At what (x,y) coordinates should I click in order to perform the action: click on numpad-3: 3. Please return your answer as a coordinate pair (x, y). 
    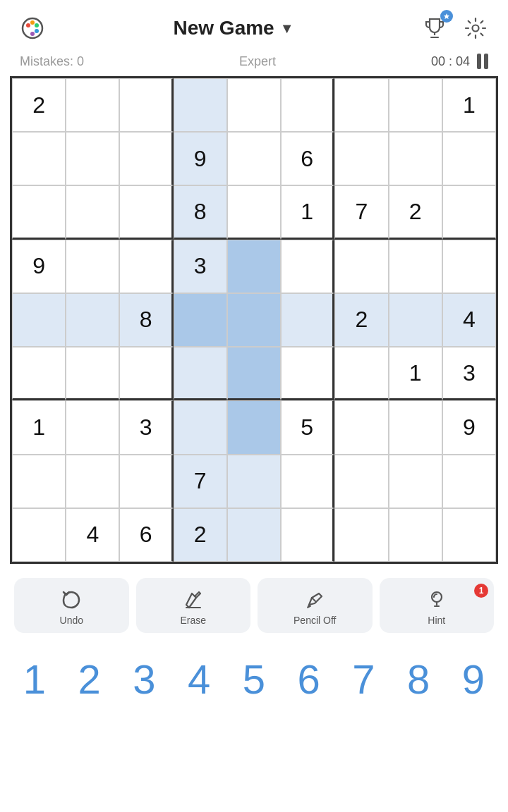
    Looking at the image, I should click on (144, 679).